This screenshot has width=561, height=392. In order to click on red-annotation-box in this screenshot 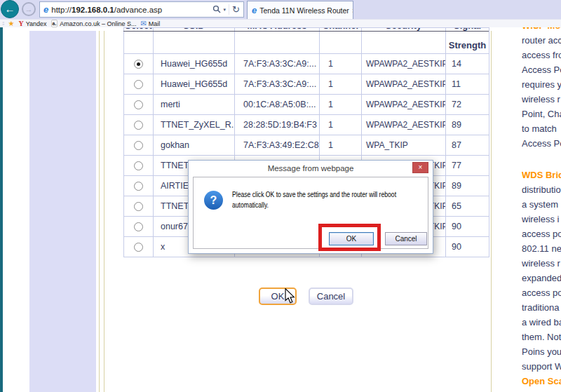, I will do `click(349, 237)`.